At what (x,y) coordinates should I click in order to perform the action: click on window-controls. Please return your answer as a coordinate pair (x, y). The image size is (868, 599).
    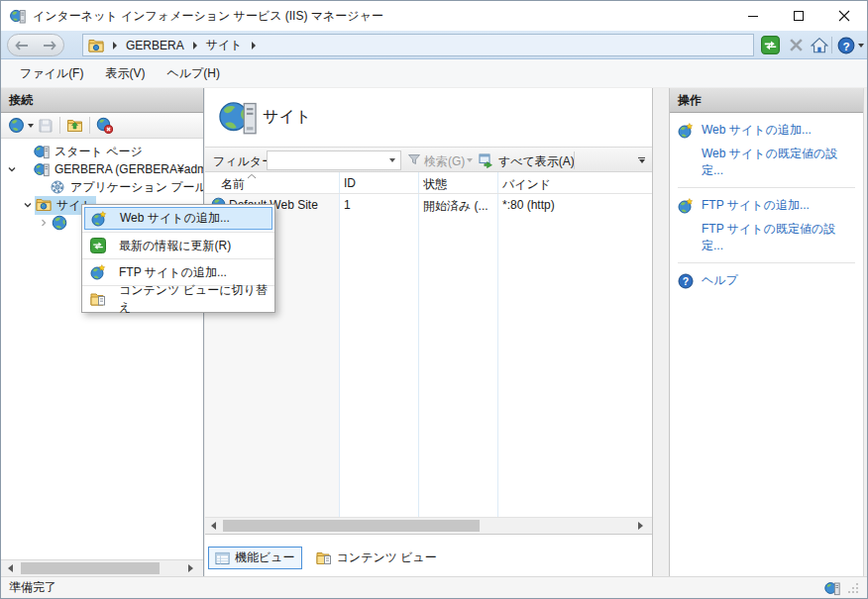
    Looking at the image, I should click on (799, 16).